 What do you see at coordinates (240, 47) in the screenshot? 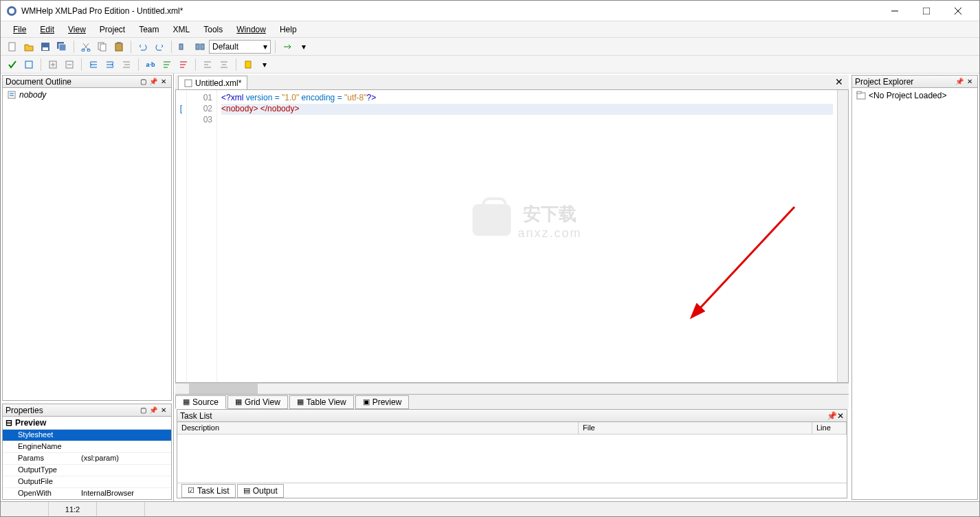
I see `schema-combo: Default▾` at bounding box center [240, 47].